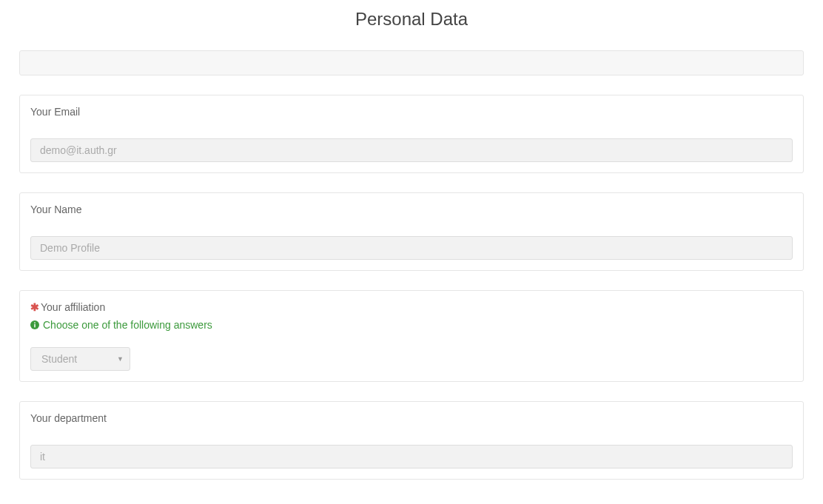 This screenshot has width=823, height=504. Describe the element at coordinates (412, 134) in the screenshot. I see `email-panel: Your Email` at that location.